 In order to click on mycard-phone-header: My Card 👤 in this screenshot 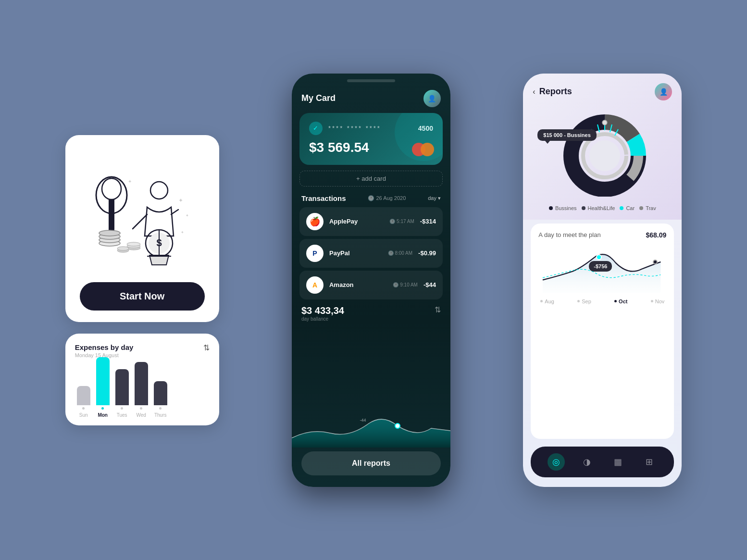, I will do `click(371, 97)`.